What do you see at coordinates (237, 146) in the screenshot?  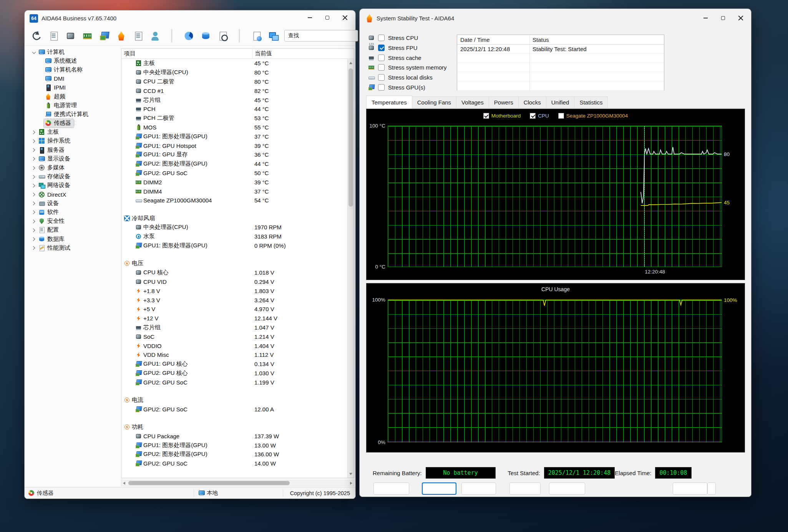 I see `sensor-row: GPU1: GPU Hotspot 39 °C` at bounding box center [237, 146].